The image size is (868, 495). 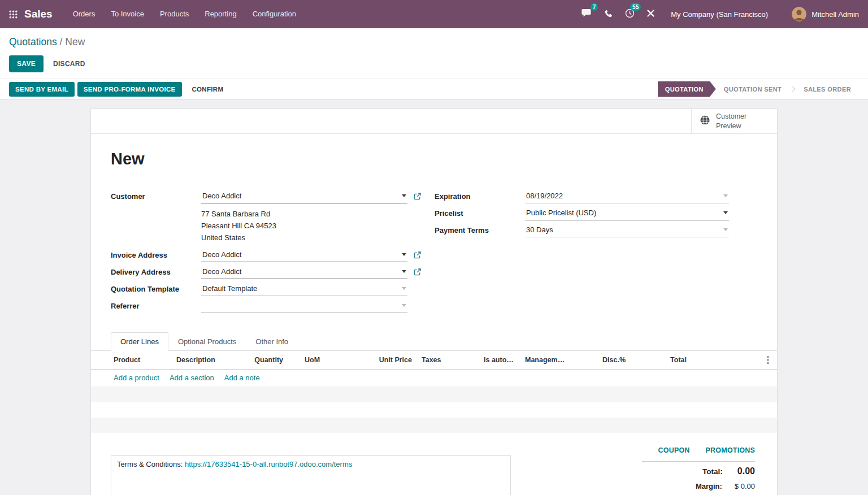 I want to click on referrer-label: Referrer, so click(x=156, y=306).